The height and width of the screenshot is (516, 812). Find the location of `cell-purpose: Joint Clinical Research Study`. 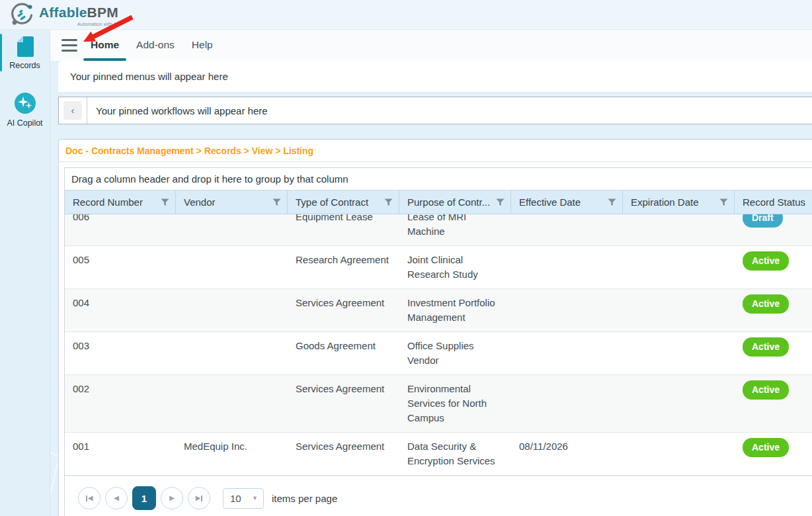

cell-purpose: Joint Clinical Research Study is located at coordinates (455, 267).